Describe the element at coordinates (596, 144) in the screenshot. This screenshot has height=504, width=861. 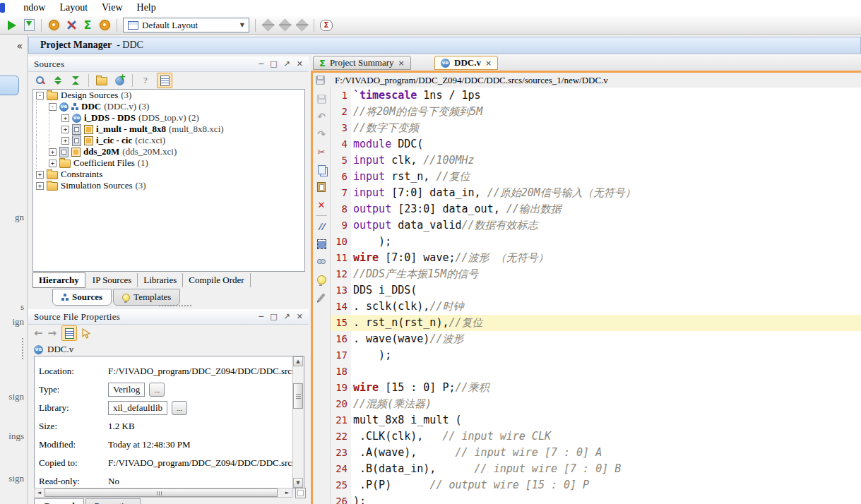
I see `code-line-4: 4module DDC(` at that location.